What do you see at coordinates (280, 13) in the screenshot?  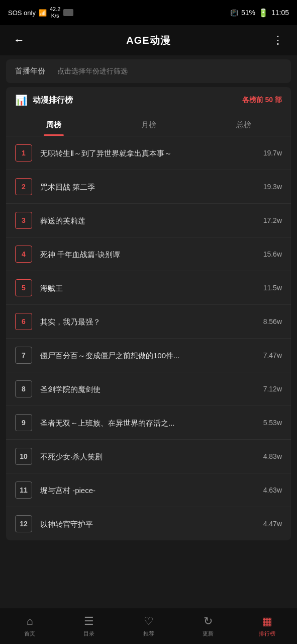 I see `clock: 11:05` at bounding box center [280, 13].